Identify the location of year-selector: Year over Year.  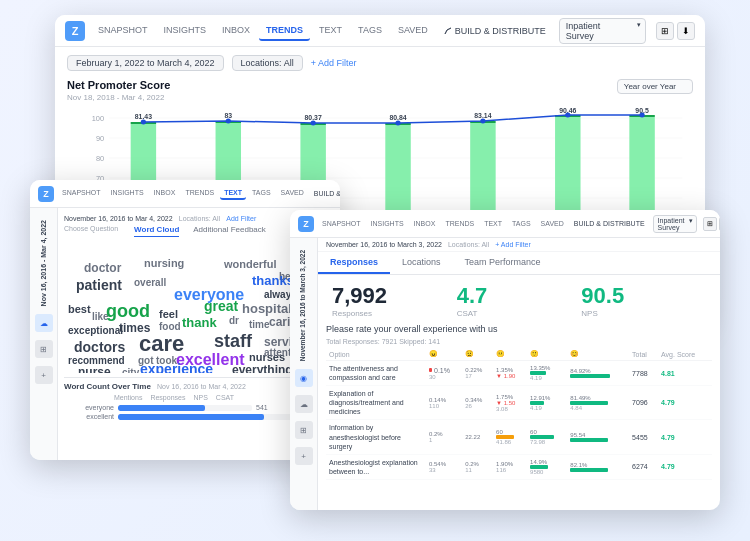
(655, 86).